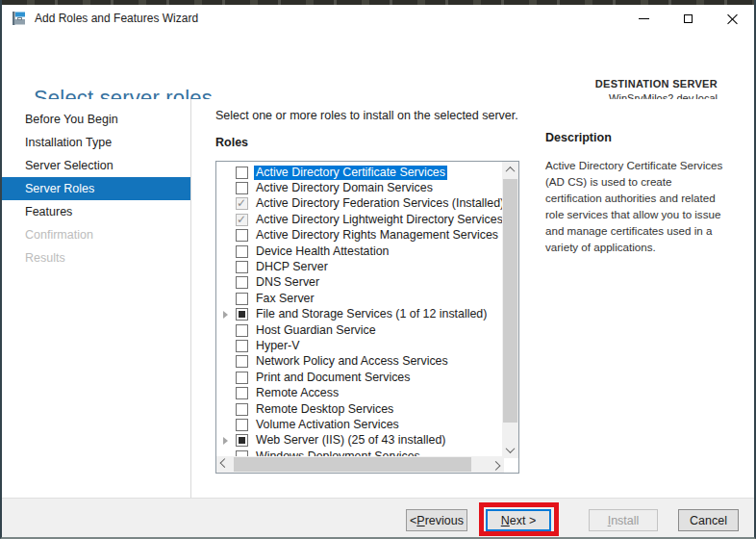 The width and height of the screenshot is (756, 539). I want to click on role-row-remote-access: Remote Access, so click(360, 393).